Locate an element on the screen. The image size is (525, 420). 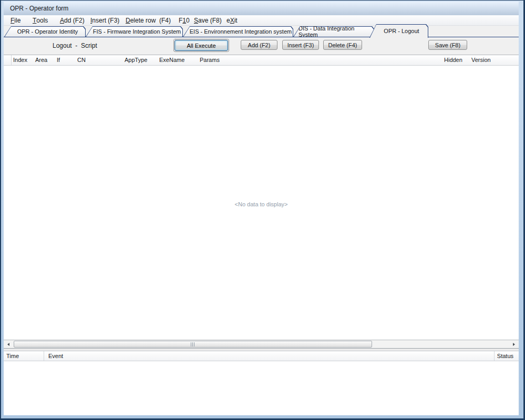
title-bar: OPR - Operator form is located at coordinates (261, 8).